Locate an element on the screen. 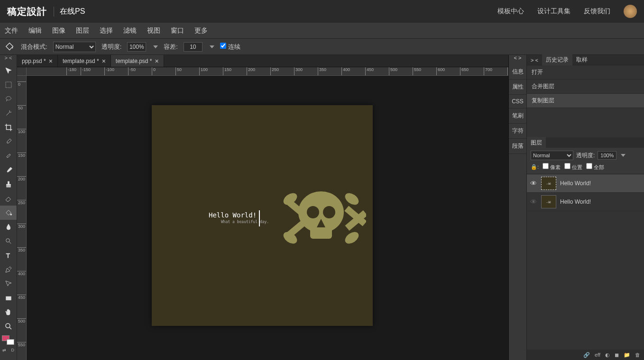 The width and height of the screenshot is (644, 360). tab-info: 信息 is located at coordinates (518, 72).